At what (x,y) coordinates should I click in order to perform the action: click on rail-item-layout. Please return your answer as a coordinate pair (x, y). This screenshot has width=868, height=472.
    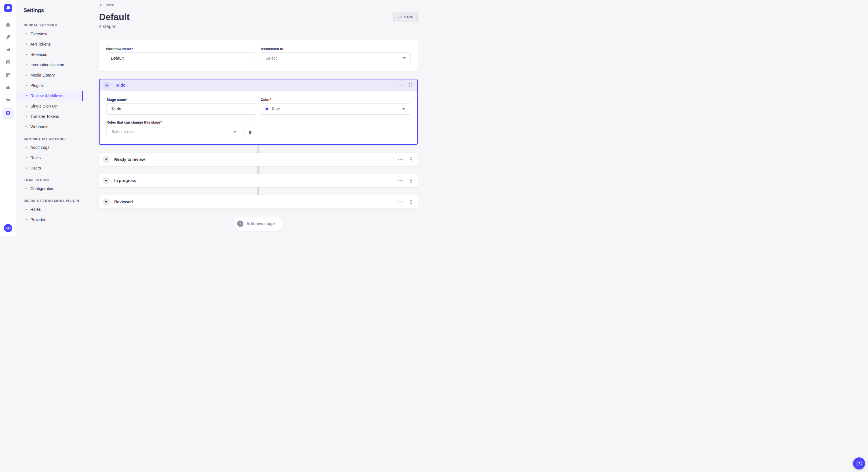
    Looking at the image, I should click on (8, 75).